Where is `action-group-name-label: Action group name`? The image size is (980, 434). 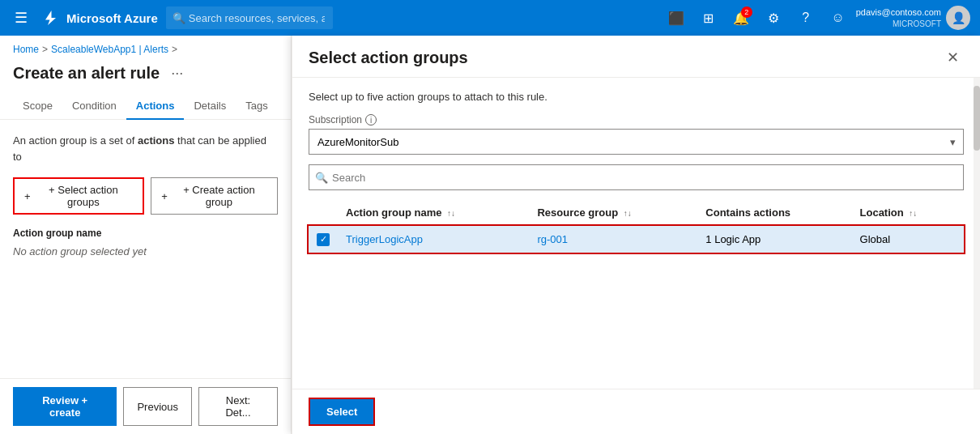 action-group-name-label: Action group name is located at coordinates (146, 233).